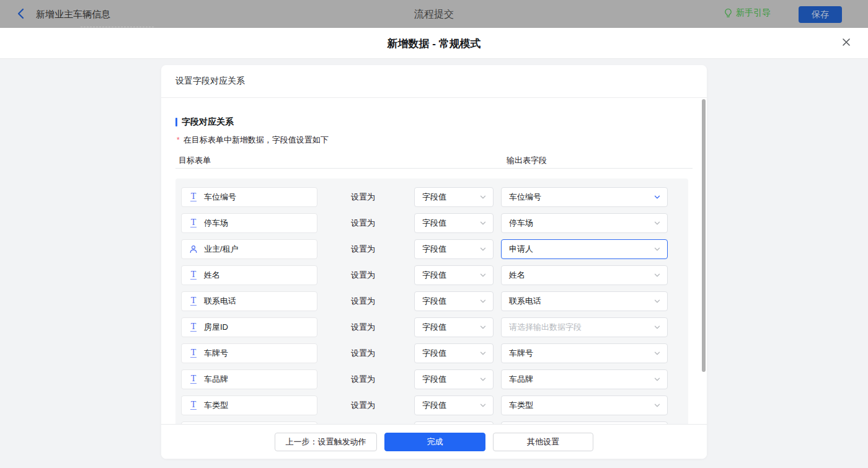 Image resolution: width=868 pixels, height=468 pixels. Describe the element at coordinates (249, 405) in the screenshot. I see `target-field-box: T 车类型` at that location.